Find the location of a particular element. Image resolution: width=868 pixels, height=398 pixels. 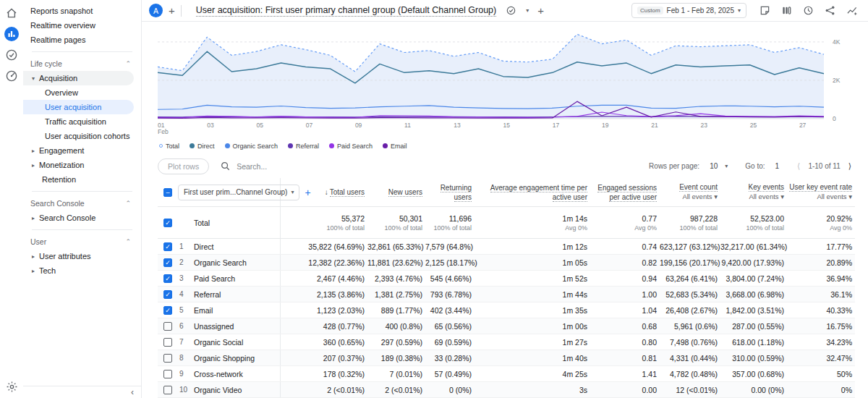

legend-item-direct: Direct is located at coordinates (203, 146).